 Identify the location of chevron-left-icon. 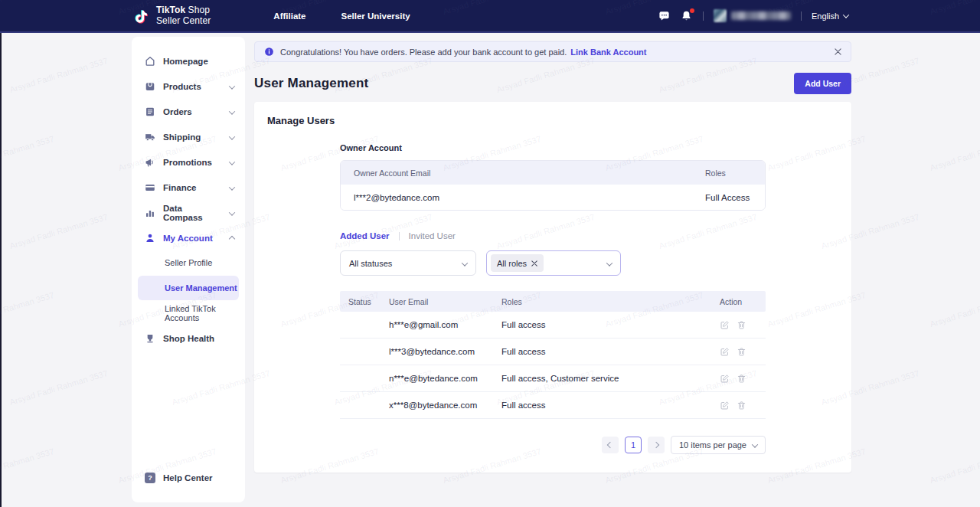
(610, 445).